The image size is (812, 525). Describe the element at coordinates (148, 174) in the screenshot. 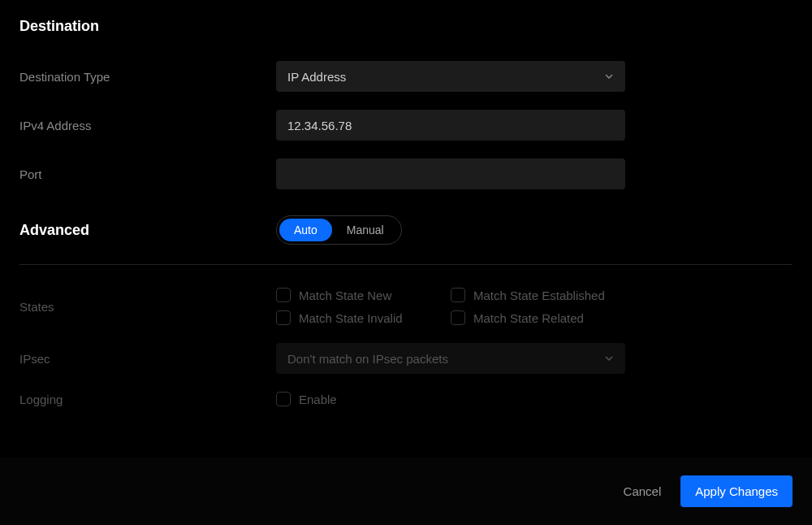

I see `port-label: Port` at that location.